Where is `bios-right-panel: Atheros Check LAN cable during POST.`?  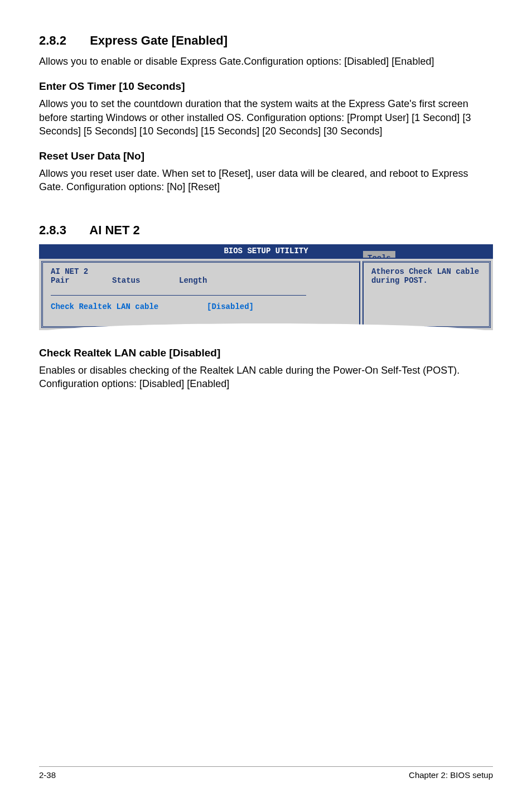
bios-right-panel: Atheros Check LAN cable during POST. is located at coordinates (427, 294).